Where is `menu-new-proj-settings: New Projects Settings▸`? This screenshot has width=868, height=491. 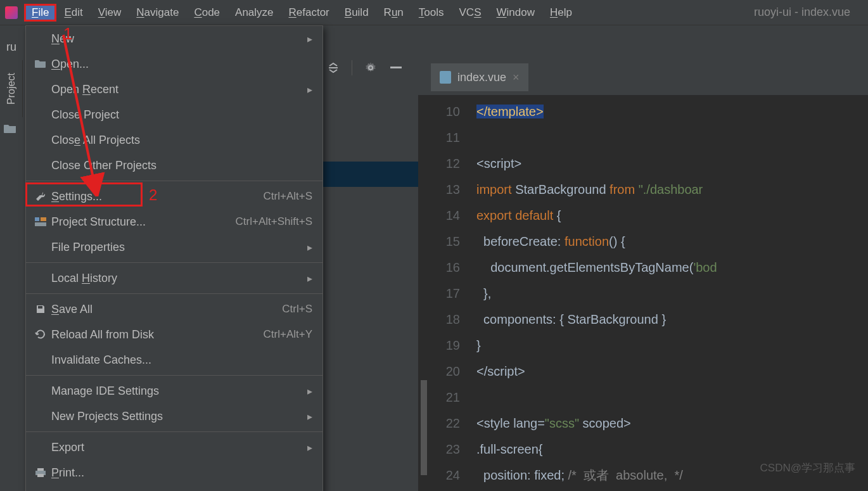 menu-new-proj-settings: New Projects Settings▸ is located at coordinates (174, 416).